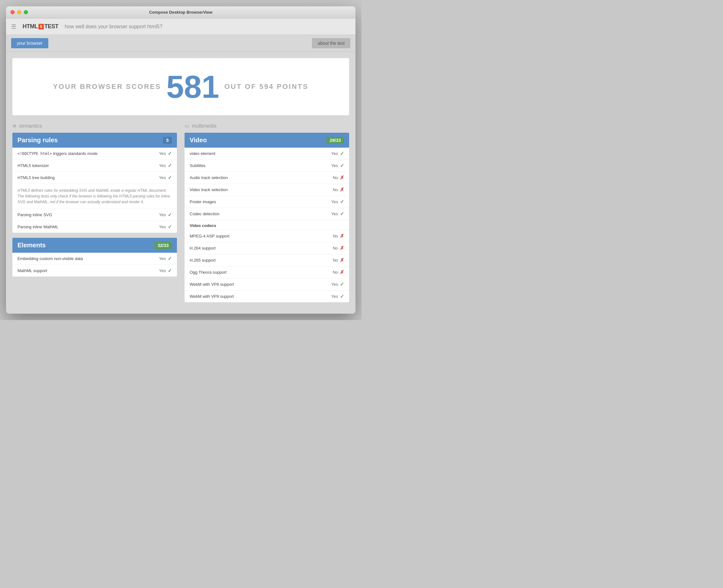  I want to click on elements-block: Elements 32/33 Embedding custom non-visi…, so click(95, 257).